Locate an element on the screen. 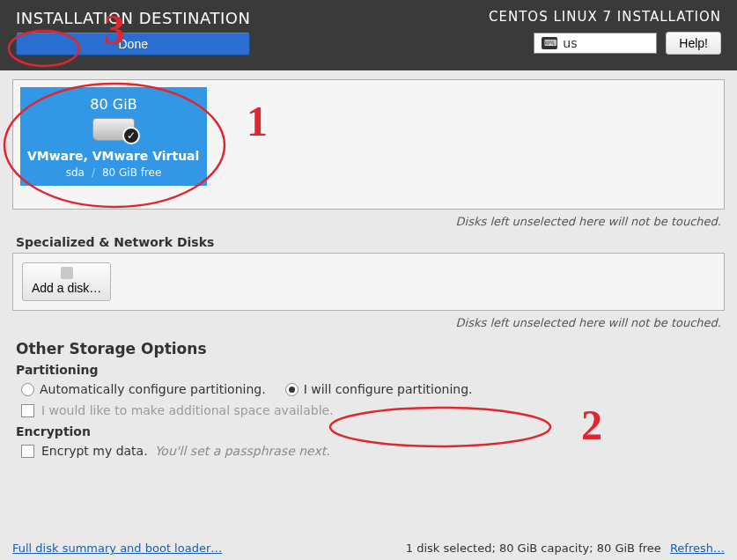 This screenshot has width=737, height=560. disk-free: 80 GiB free is located at coordinates (132, 173).